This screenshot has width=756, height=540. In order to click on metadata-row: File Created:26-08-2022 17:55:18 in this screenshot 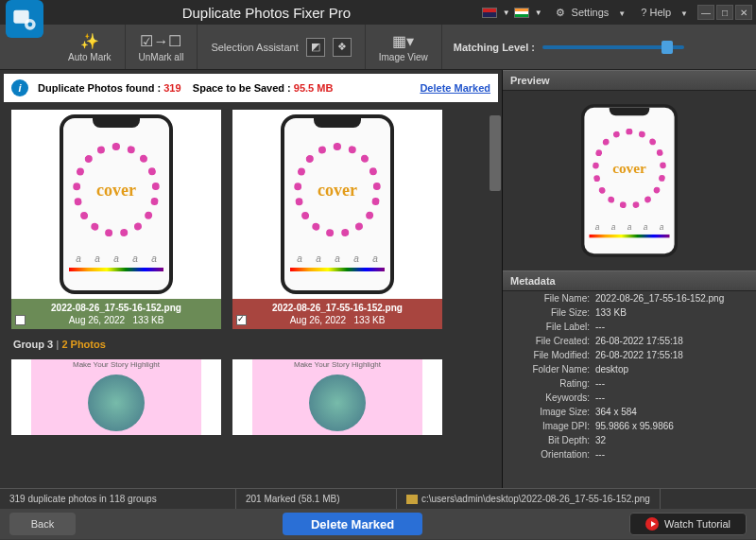, I will do `click(629, 340)`.